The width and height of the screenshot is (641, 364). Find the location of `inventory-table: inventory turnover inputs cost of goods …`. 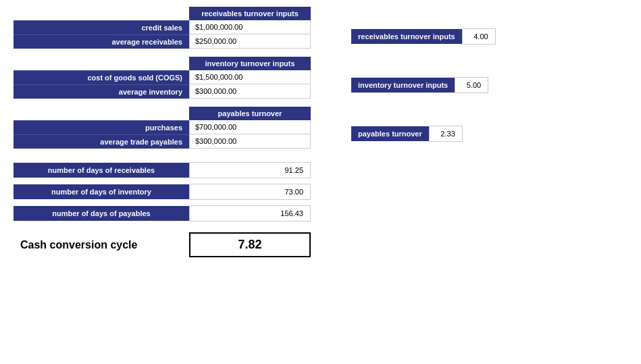

inventory-table: inventory turnover inputs cost of goods … is located at coordinates (162, 78).